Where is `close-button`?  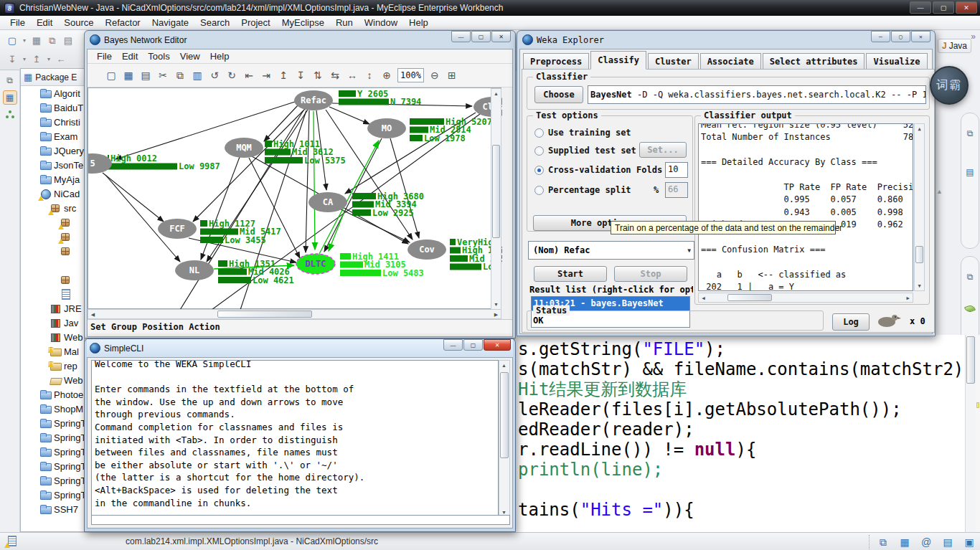 close-button is located at coordinates (501, 37).